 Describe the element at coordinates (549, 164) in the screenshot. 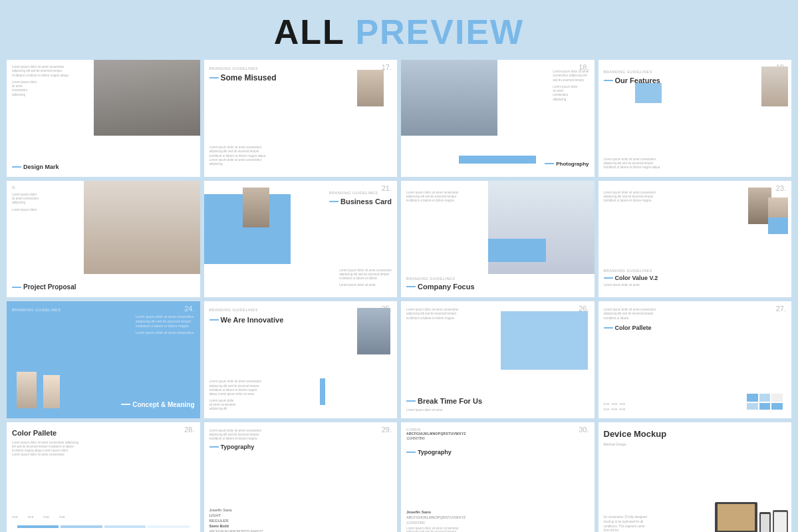

I see `card-18-bar` at that location.